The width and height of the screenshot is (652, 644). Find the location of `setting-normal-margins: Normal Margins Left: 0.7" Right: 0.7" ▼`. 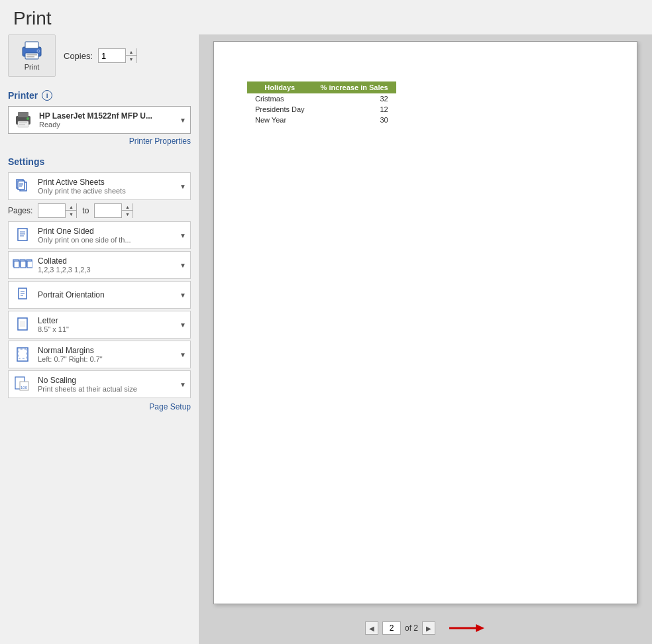

setting-normal-margins: Normal Margins Left: 0.7" Right: 0.7" ▼ is located at coordinates (99, 354).